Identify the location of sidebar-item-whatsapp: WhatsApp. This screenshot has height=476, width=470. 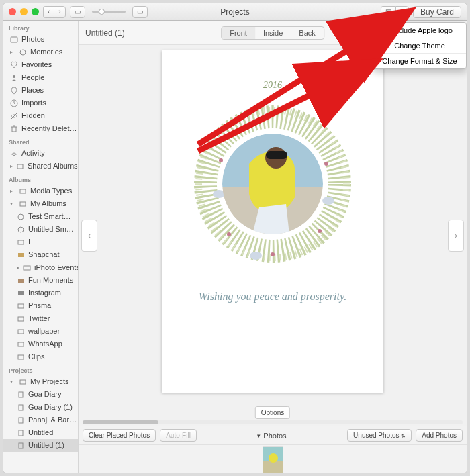
(40, 344).